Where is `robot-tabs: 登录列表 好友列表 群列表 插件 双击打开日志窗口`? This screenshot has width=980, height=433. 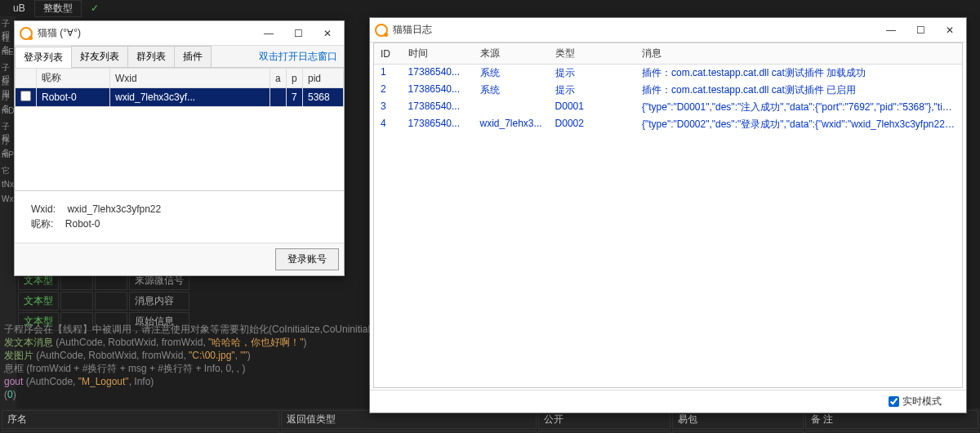
robot-tabs: 登录列表 好友列表 群列表 插件 双击打开日志窗口 is located at coordinates (180, 57).